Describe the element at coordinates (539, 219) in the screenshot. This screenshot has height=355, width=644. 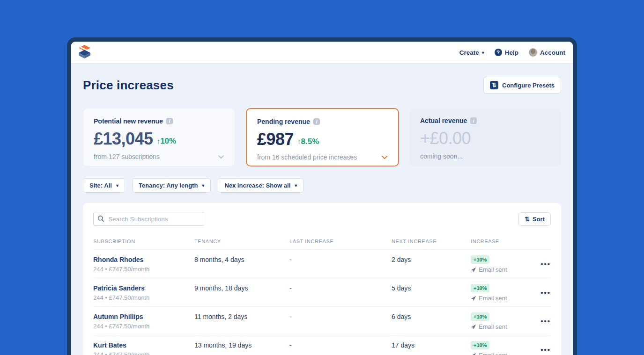
I see `sort-label: Sort` at that location.